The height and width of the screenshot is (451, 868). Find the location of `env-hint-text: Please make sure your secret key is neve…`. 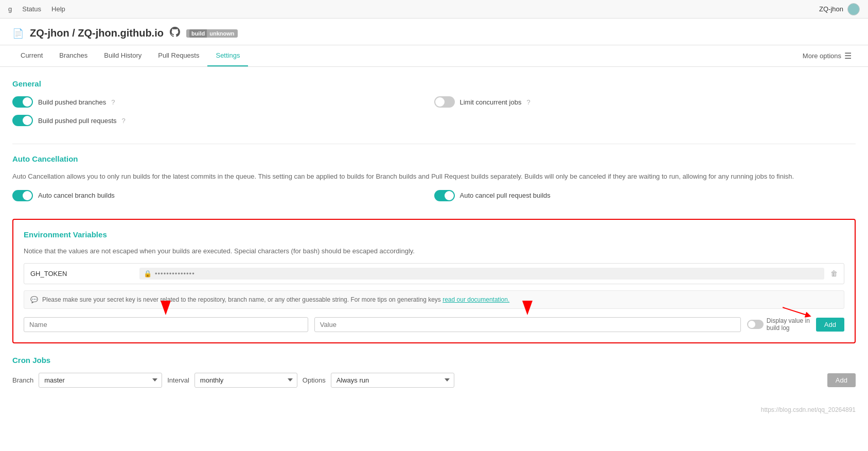

env-hint-text: Please make sure your secret key is neve… is located at coordinates (276, 300).